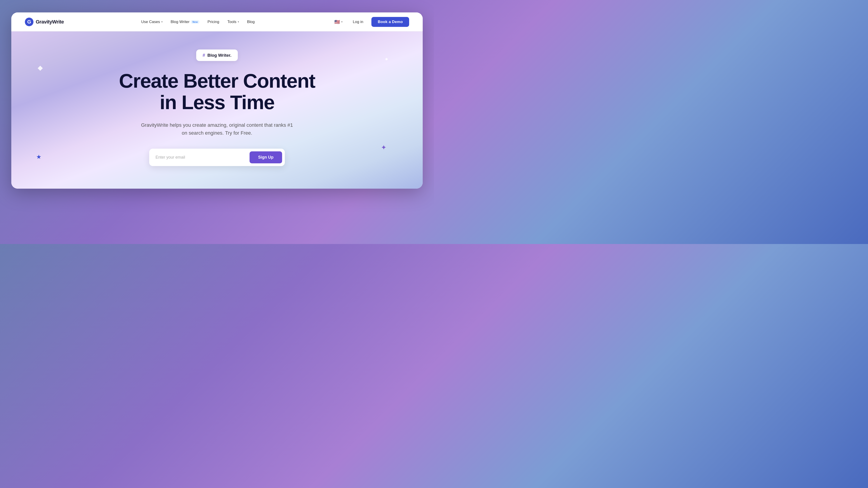 Image resolution: width=868 pixels, height=488 pixels. What do you see at coordinates (358, 22) in the screenshot?
I see `login-button: Log in` at bounding box center [358, 22].